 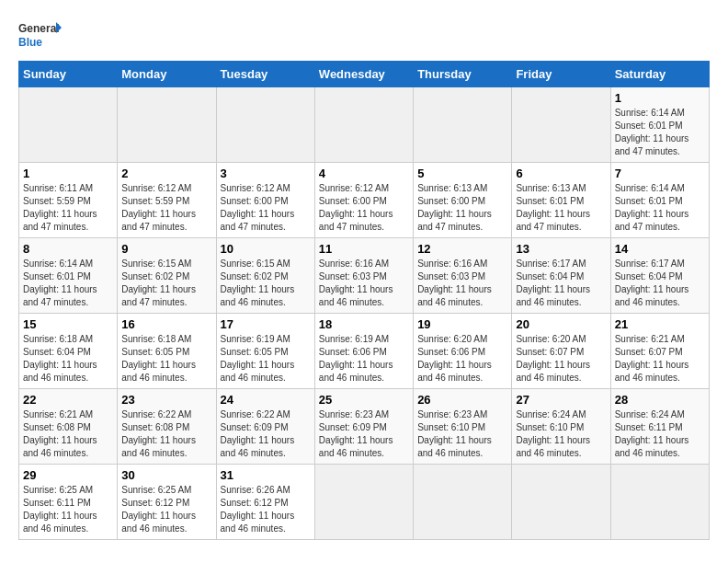 I want to click on day-number: 15, so click(x=68, y=324).